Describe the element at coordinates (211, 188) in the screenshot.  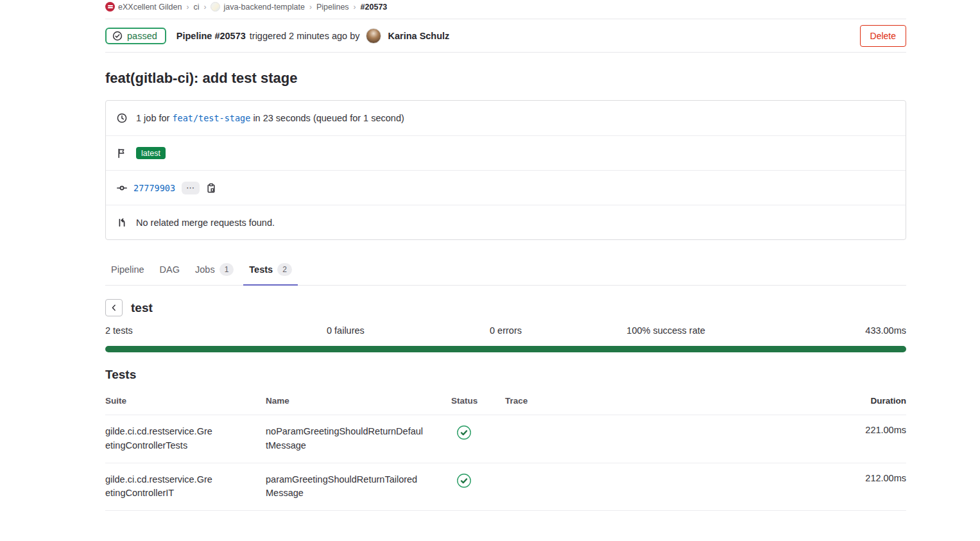
I see `clipboard-icon` at that location.